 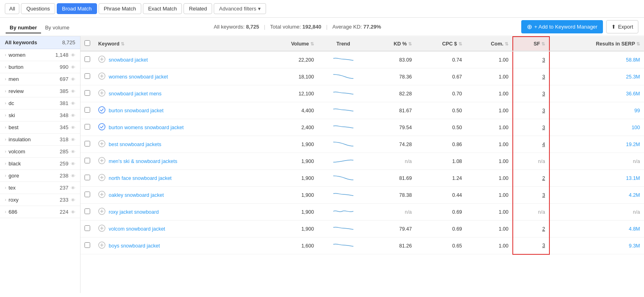 I want to click on sidebar-item: › insulation 318 👁, so click(x=40, y=140).